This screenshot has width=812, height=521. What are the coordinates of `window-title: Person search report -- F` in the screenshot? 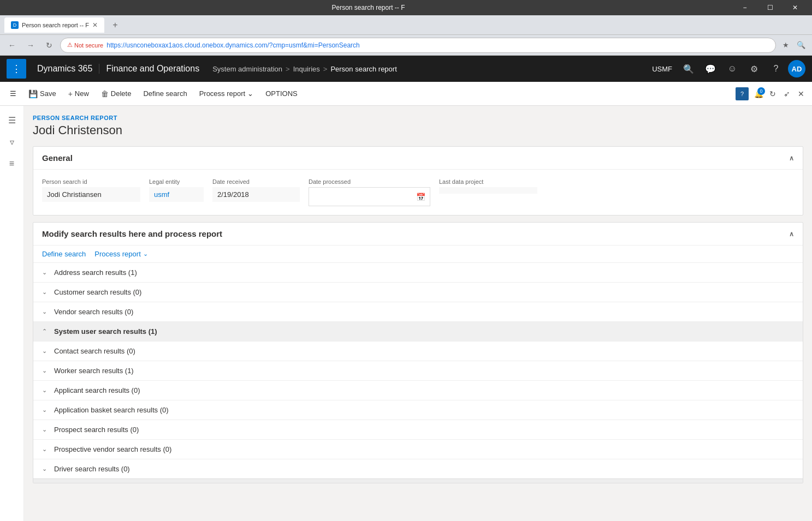 It's located at (368, 8).